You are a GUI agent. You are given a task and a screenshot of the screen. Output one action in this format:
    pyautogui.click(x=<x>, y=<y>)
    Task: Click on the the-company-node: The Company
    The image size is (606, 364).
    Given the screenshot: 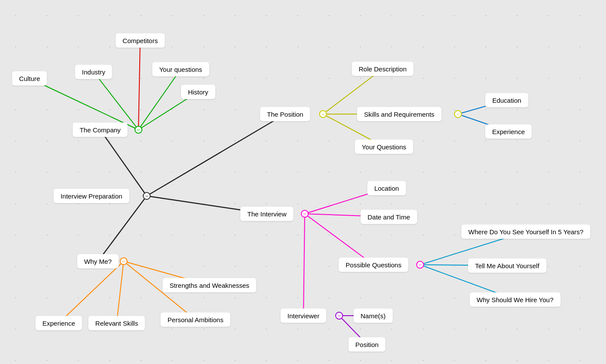 What is the action you would take?
    pyautogui.click(x=100, y=130)
    